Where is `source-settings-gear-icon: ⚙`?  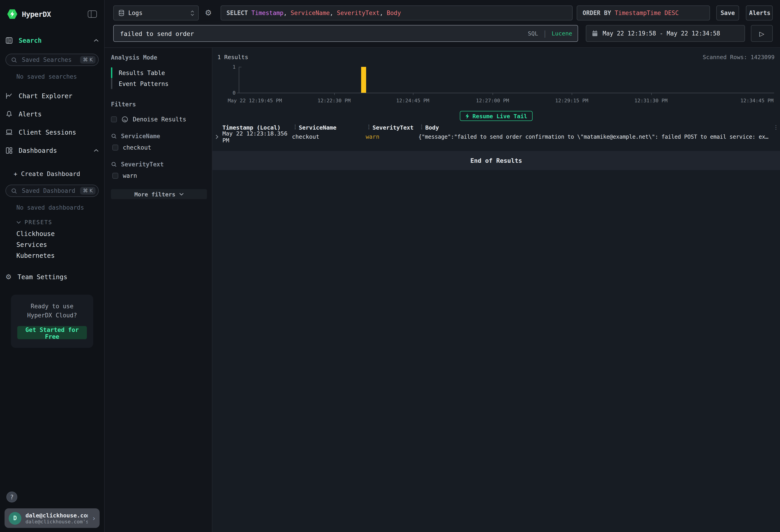 source-settings-gear-icon: ⚙ is located at coordinates (208, 13).